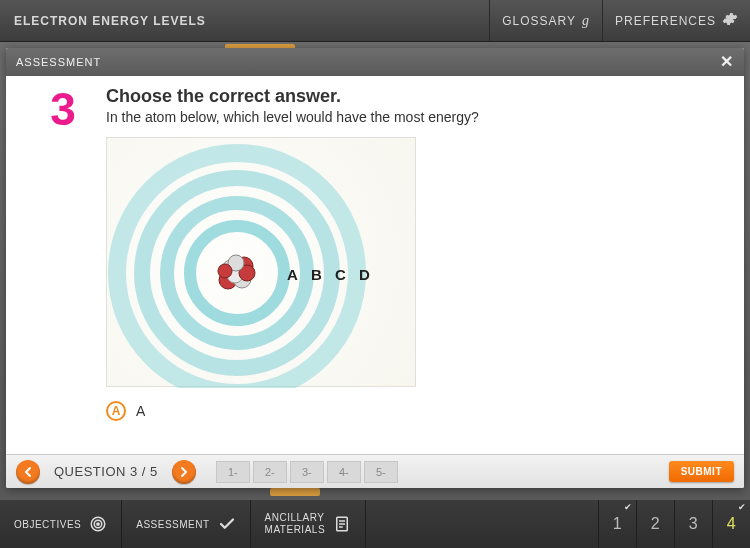 The image size is (750, 548). What do you see at coordinates (184, 472) in the screenshot?
I see `next-button` at bounding box center [184, 472].